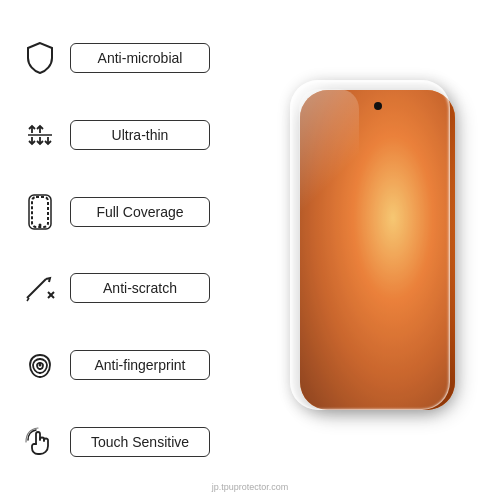  Describe the element at coordinates (378, 106) in the screenshot. I see `phone-camera` at that location.